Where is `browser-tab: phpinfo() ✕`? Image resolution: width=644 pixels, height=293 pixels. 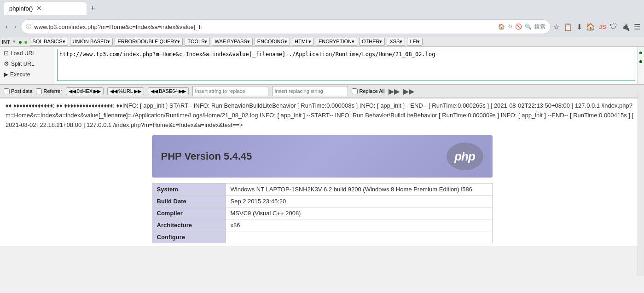 browser-tab: phpinfo() ✕ is located at coordinates (45, 8).